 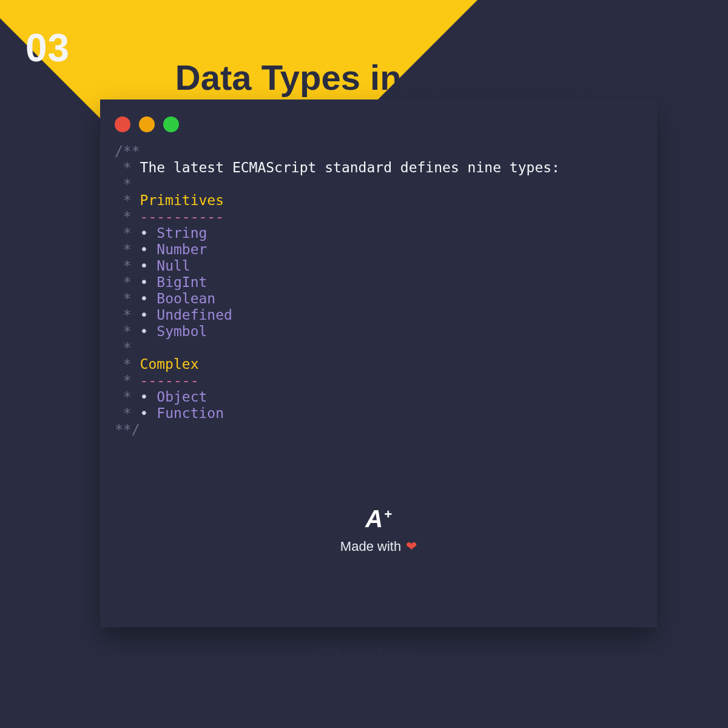 What do you see at coordinates (182, 200) in the screenshot?
I see `section-heading-primitives: Primitives` at bounding box center [182, 200].